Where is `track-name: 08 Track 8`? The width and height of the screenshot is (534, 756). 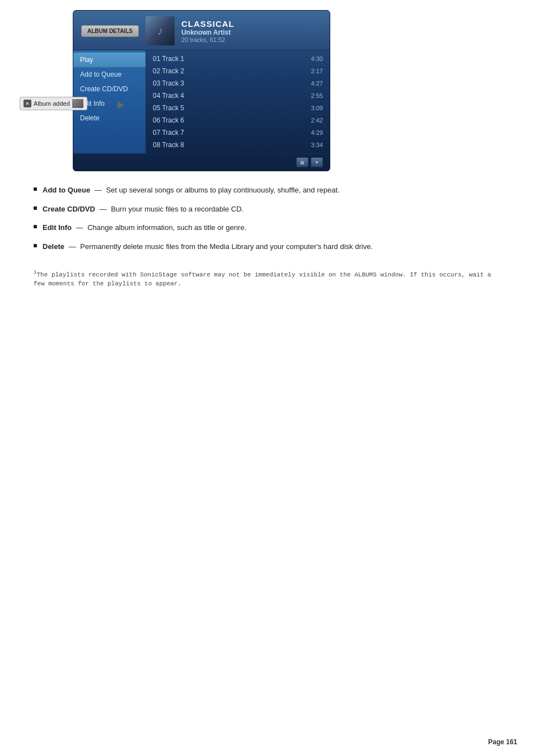 track-name: 08 Track 8 is located at coordinates (232, 145).